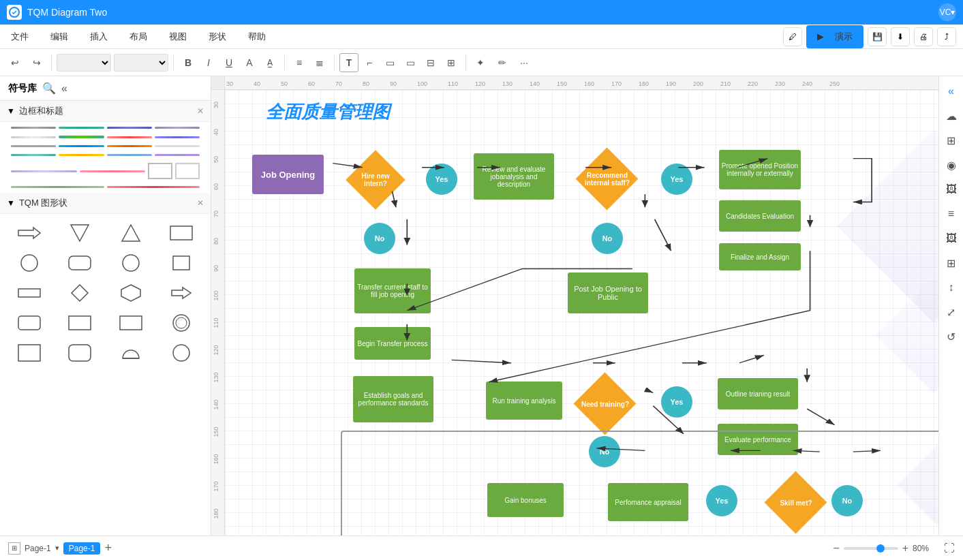 Image resolution: width=963 pixels, height=560 pixels. Describe the element at coordinates (80, 293) in the screenshot. I see `tqm-shape-diamond` at that location.